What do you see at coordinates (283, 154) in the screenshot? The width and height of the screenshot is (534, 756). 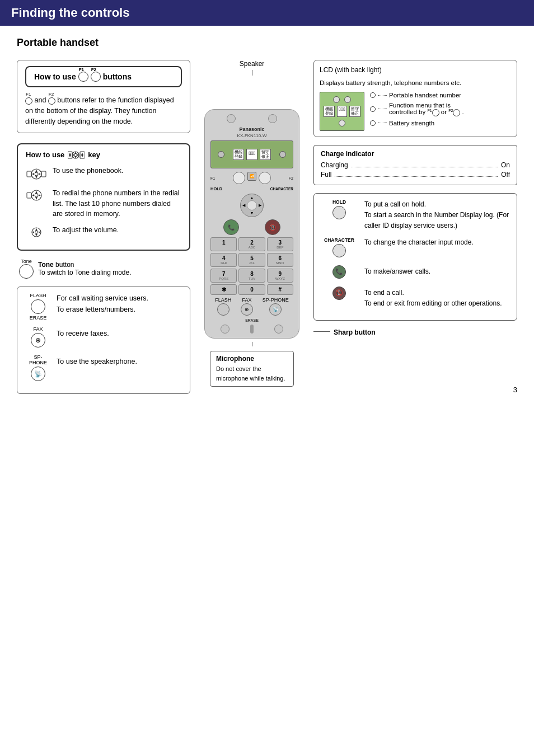 I see `lcd-f2-dot` at bounding box center [283, 154].